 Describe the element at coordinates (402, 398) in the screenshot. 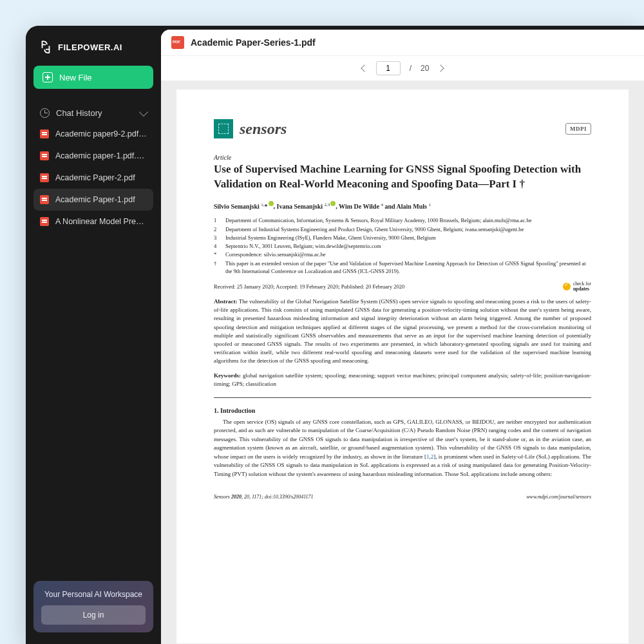

I see `section-divider` at that location.